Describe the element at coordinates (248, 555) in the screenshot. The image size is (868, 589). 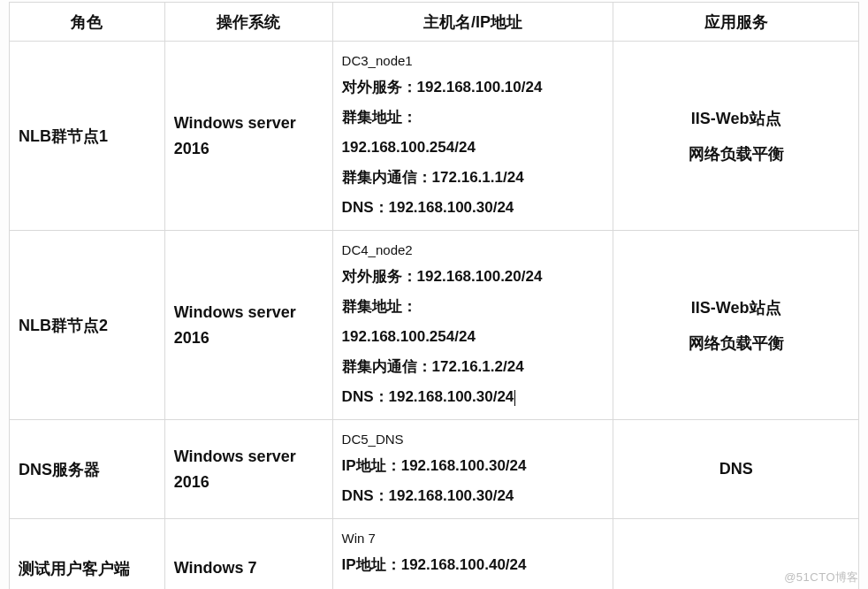
I see `cell-os: Windows 7` at that location.